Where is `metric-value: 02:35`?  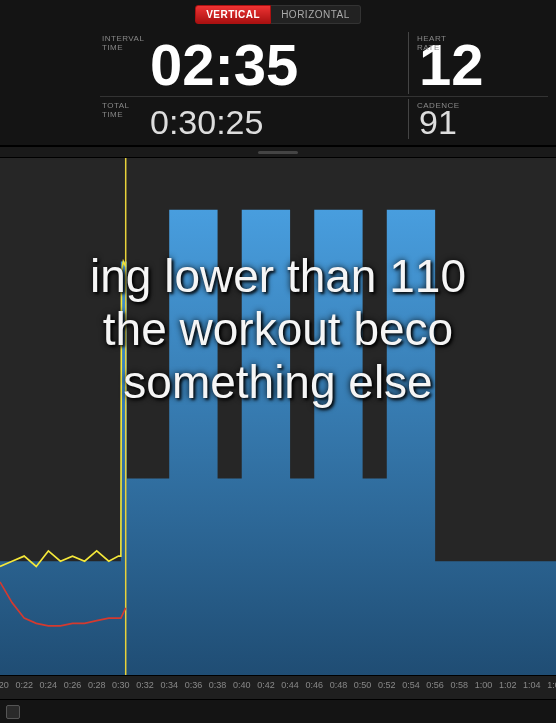
metric-value: 02:35 is located at coordinates (250, 63).